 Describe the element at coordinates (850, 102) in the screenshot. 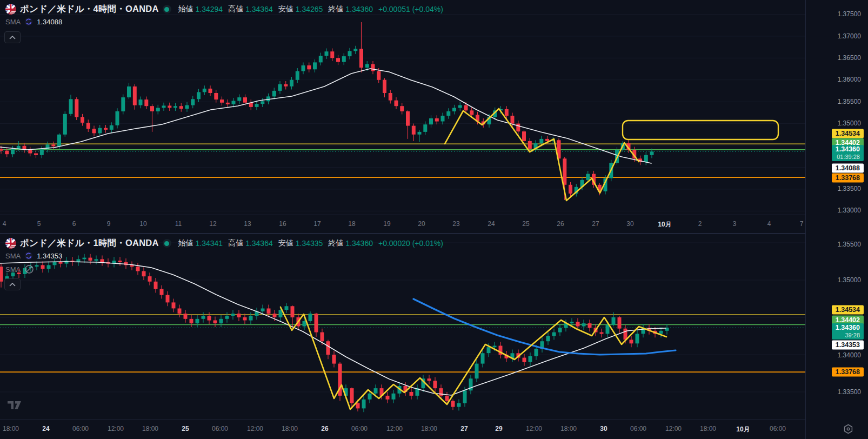

I see `price-tick-label: 1.35500` at that location.